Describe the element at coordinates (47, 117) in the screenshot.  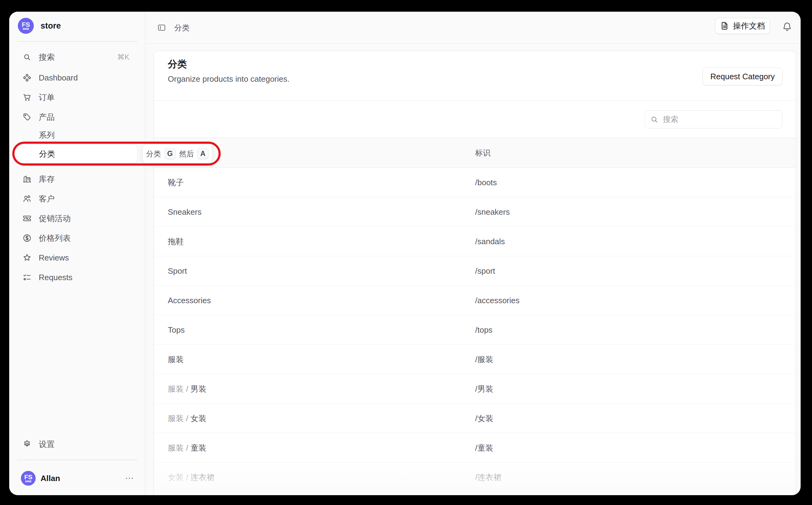
I see `sidebar-item-label: 产品` at that location.